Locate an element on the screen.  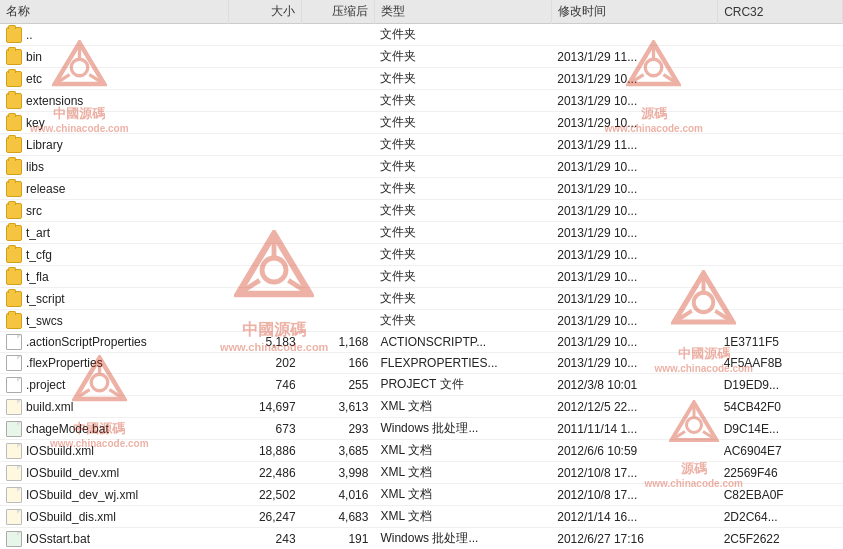
table-row: t_script 文件夹 2013/1/29 10... is located at coordinates (422, 299).